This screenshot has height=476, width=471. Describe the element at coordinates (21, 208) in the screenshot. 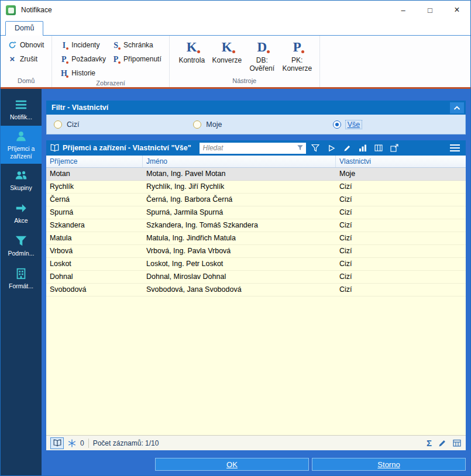

I see `action-arrow-icon` at that location.